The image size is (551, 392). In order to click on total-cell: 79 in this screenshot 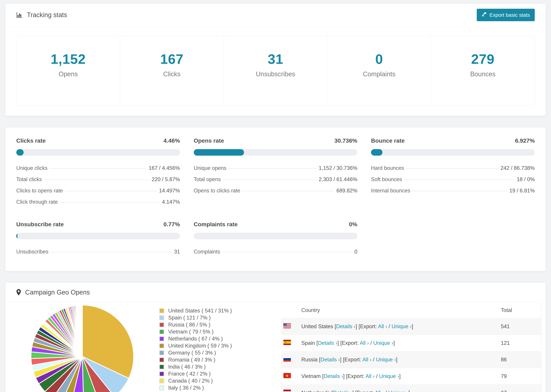, I will do `click(519, 377)`.